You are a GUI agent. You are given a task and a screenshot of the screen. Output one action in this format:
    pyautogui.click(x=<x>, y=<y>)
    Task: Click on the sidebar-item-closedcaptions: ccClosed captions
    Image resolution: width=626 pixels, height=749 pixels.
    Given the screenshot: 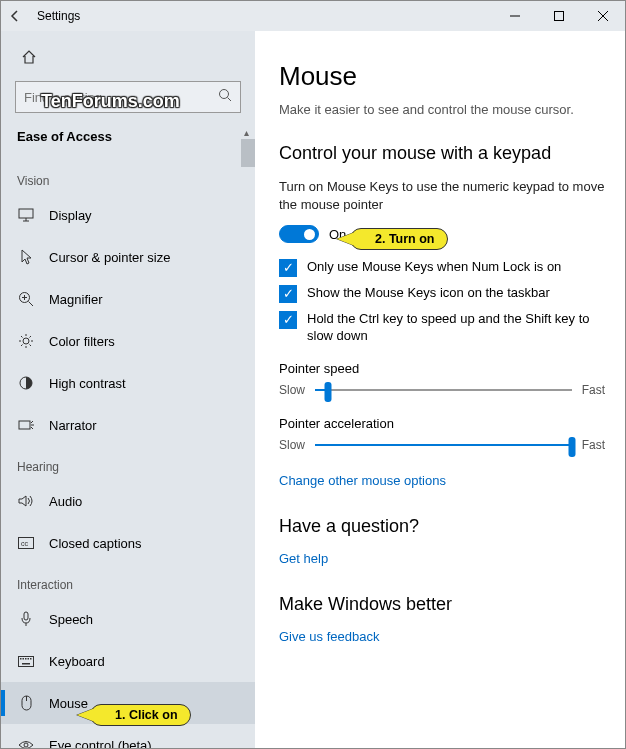 What is the action you would take?
    pyautogui.click(x=128, y=543)
    